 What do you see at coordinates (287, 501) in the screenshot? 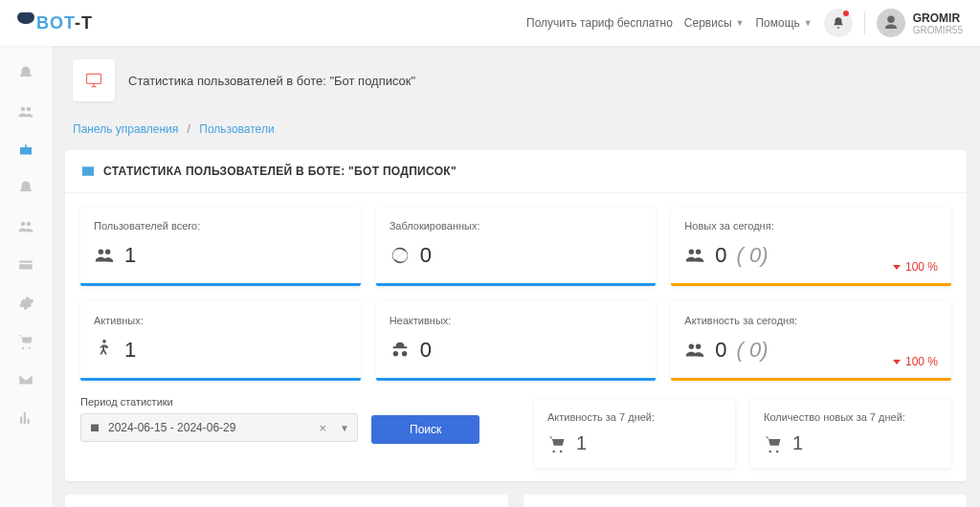
I see `chart-new-period: КОЛИЧЕСТВО НОВЫХ ЗА ПЕРИОД 2024-06-15 - …` at bounding box center [287, 501].